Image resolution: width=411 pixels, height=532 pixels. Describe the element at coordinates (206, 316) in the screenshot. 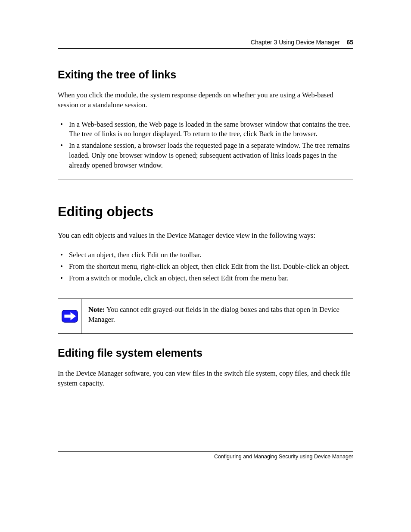

I see `note-box: Note: You cannot edit grayed-out fields …` at that location.